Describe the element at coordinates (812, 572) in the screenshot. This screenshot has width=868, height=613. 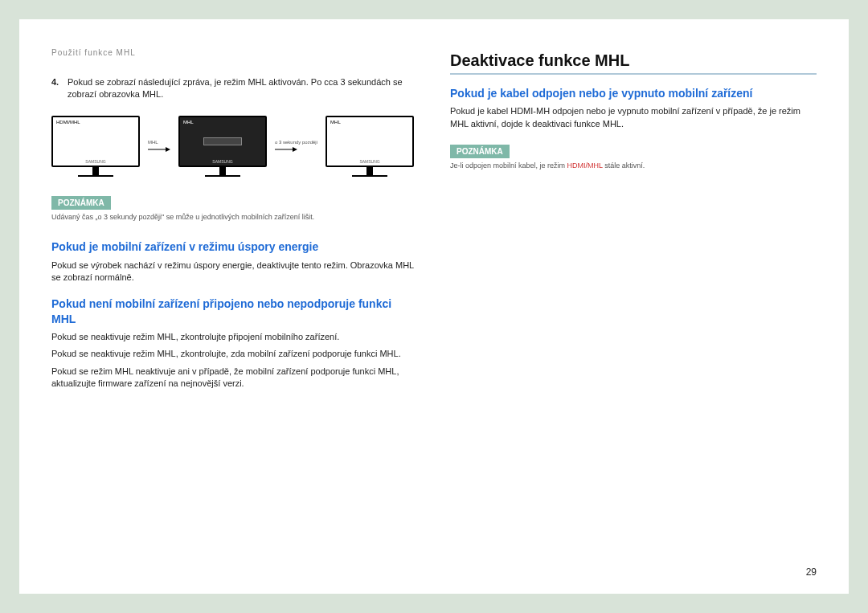
I see `page-number: 29` at that location.